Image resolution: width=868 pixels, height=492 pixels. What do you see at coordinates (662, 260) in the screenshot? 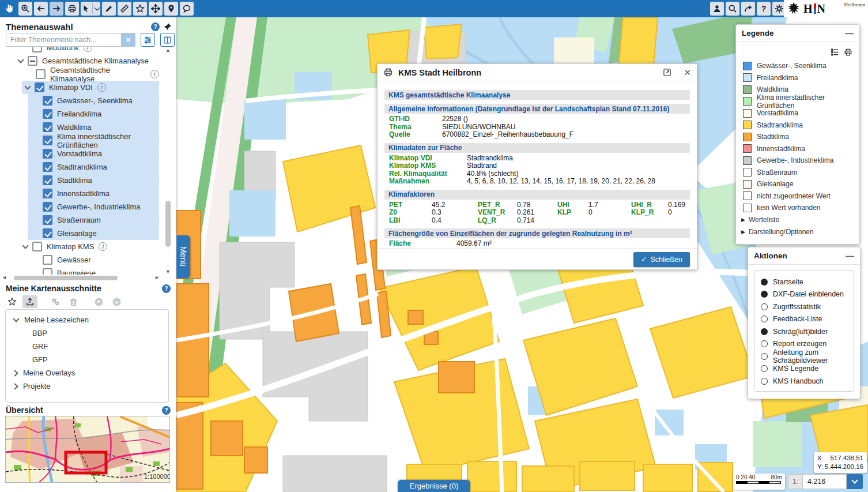
I see `close-button: ✓Schließen` at bounding box center [662, 260].